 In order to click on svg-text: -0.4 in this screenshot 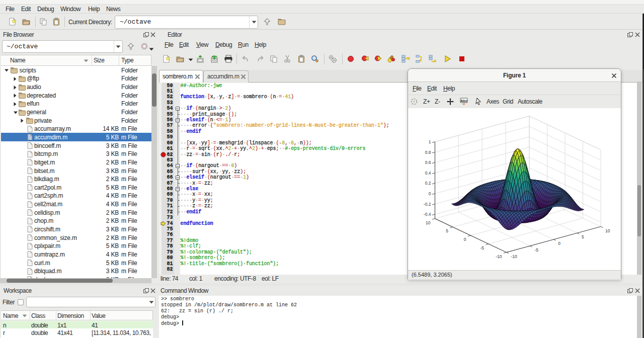, I will do `click(428, 214)`.